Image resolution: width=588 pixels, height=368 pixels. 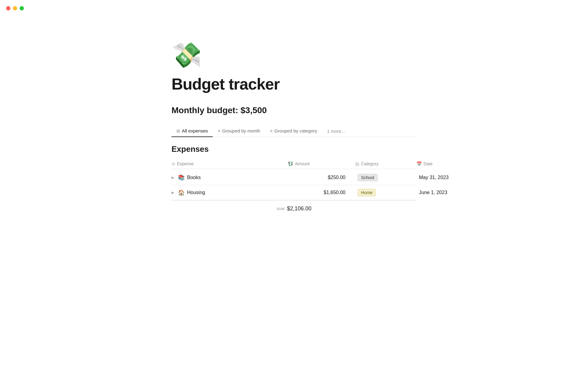 What do you see at coordinates (302, 164) in the screenshot?
I see `col-amount-label: Amount` at bounding box center [302, 164].